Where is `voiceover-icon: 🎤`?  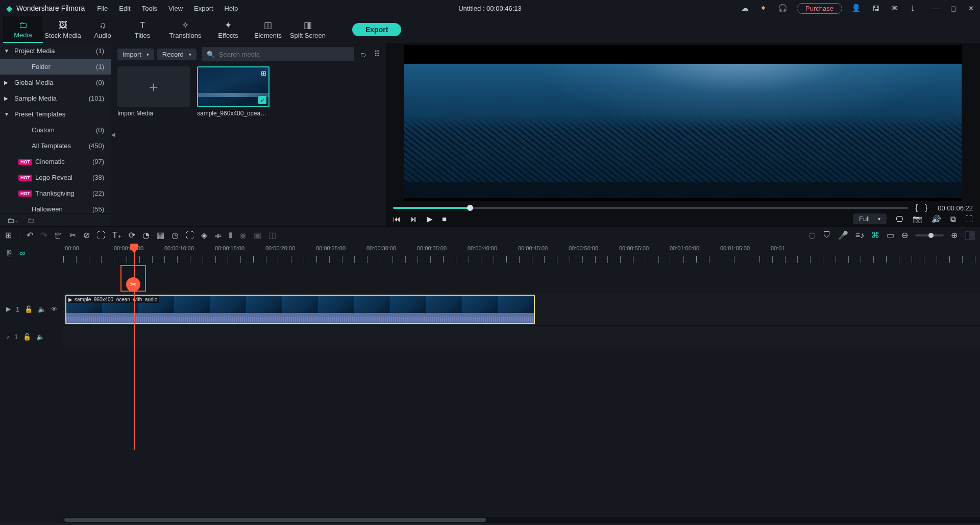 voiceover-icon: 🎤 is located at coordinates (843, 235).